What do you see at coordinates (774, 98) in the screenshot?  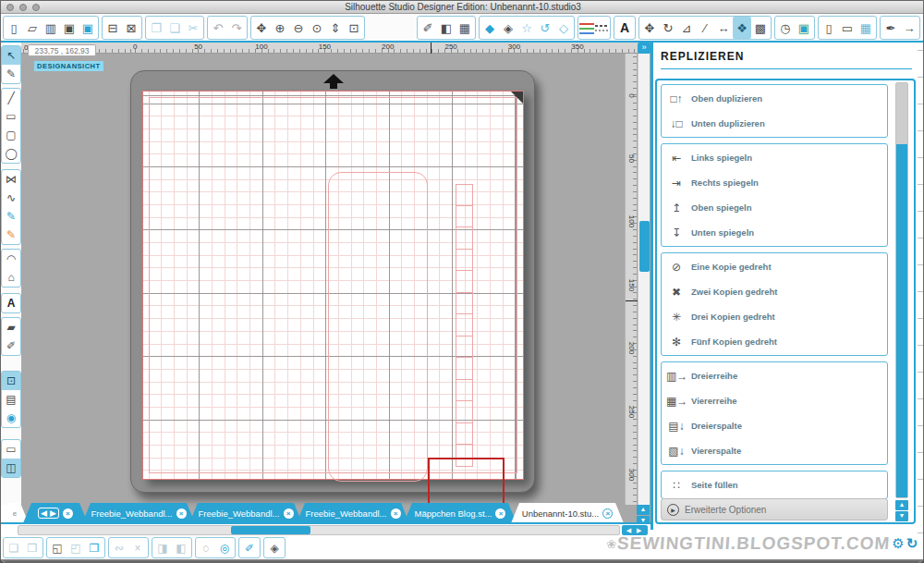 I see `duplicate-above-item: □↑Oben duplizieren` at bounding box center [774, 98].